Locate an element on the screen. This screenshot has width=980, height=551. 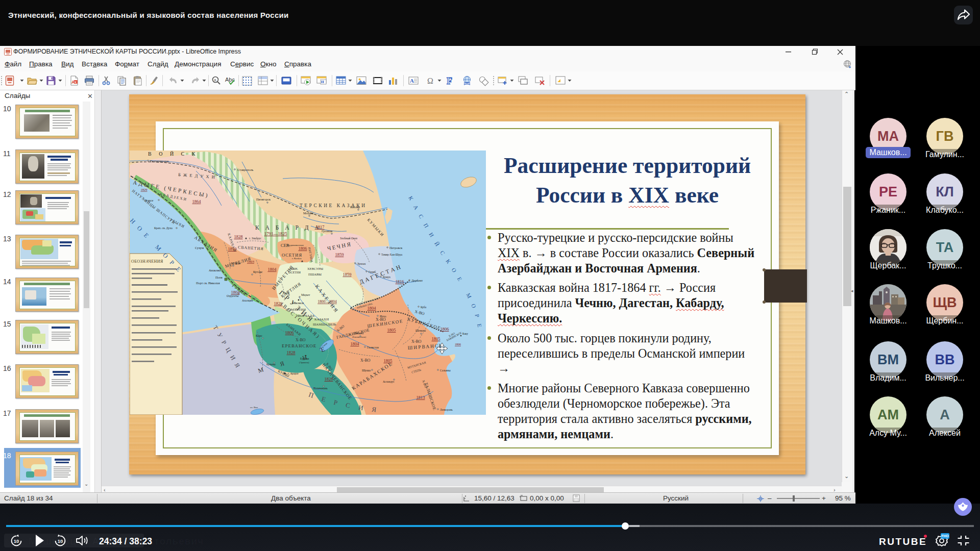
svg-text: Мцхет is located at coordinates (306, 295).